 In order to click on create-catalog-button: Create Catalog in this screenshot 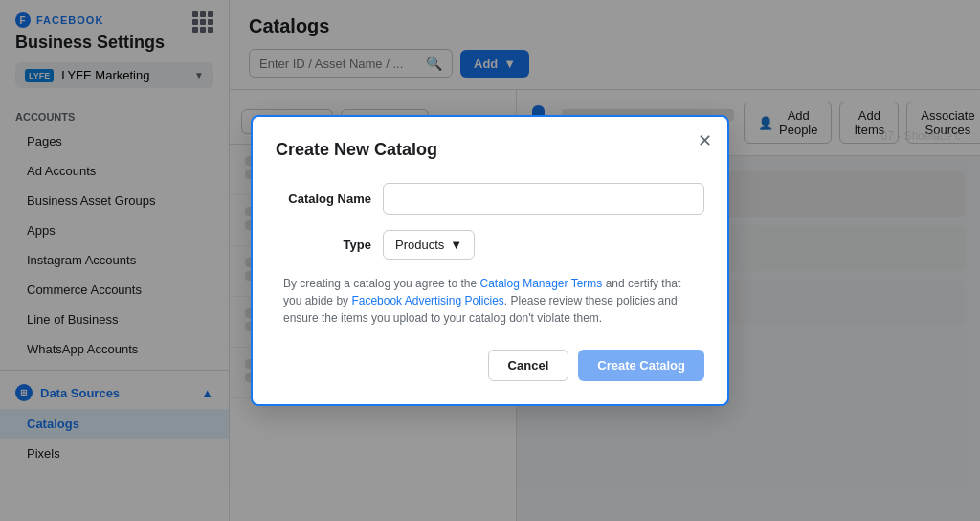, I will do `click(641, 366)`.